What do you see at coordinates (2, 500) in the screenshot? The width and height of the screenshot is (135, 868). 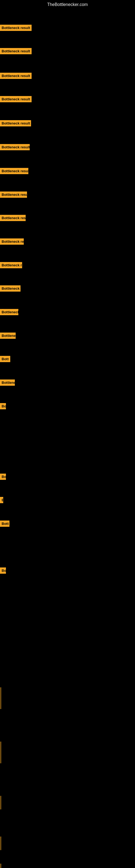 I see `bottleneck-label: B` at bounding box center [2, 500].